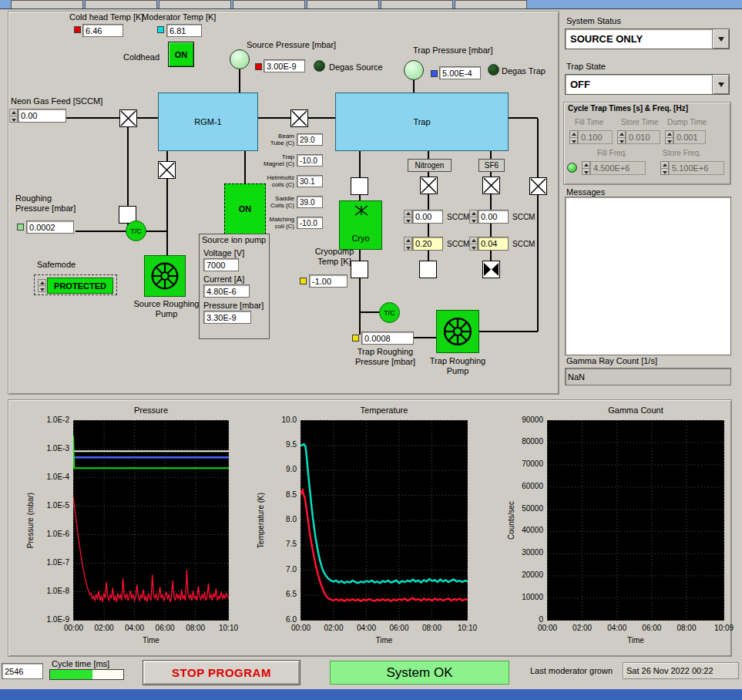 The image size is (742, 700). Describe the element at coordinates (45, 204) in the screenshot. I see `roughing-pressure-label: Roughing Pressure [mbar]` at that location.